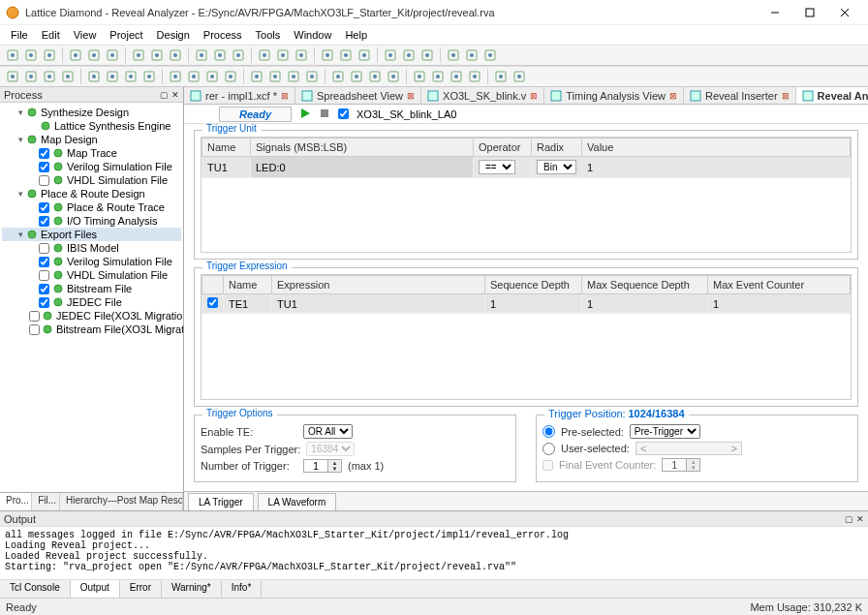  I want to click on table-header: Sequence Depth, so click(534, 285).